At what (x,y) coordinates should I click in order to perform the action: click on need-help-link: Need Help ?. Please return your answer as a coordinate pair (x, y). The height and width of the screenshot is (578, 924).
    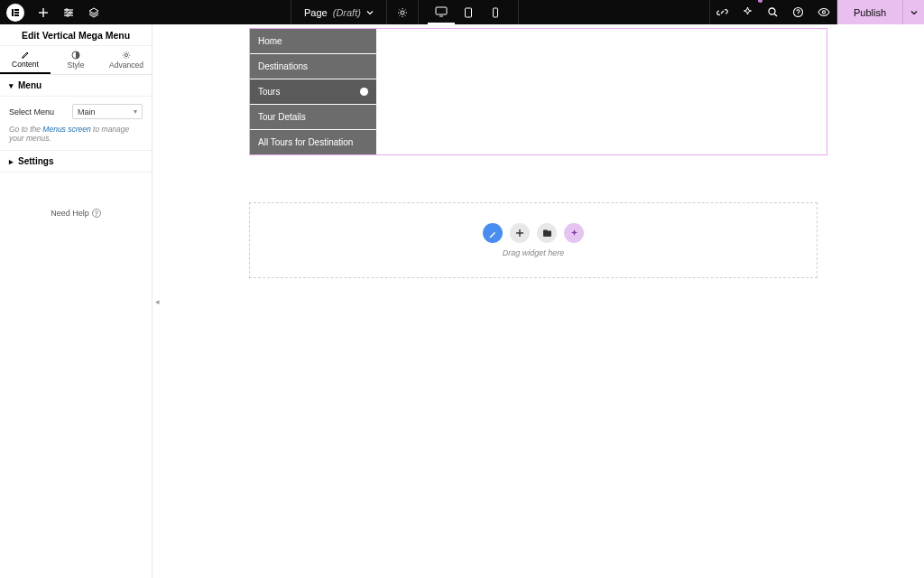
    Looking at the image, I should click on (76, 195).